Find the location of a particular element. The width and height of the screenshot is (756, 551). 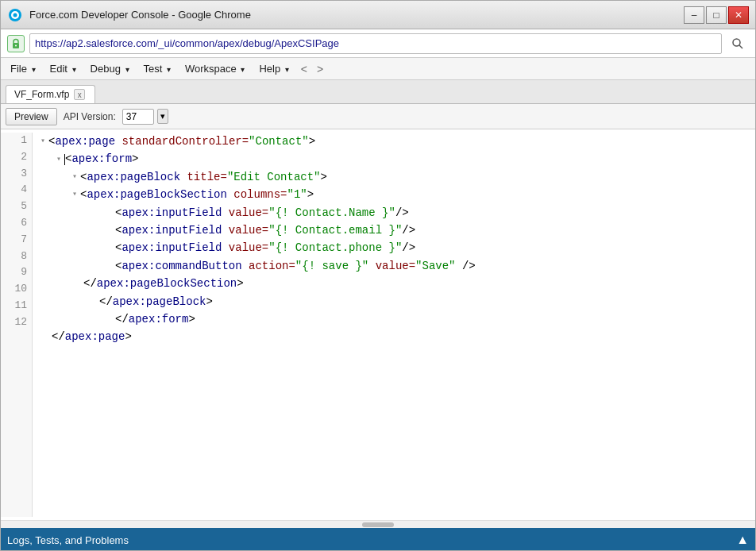

menu-edit: Edit ▾ is located at coordinates (64, 68).